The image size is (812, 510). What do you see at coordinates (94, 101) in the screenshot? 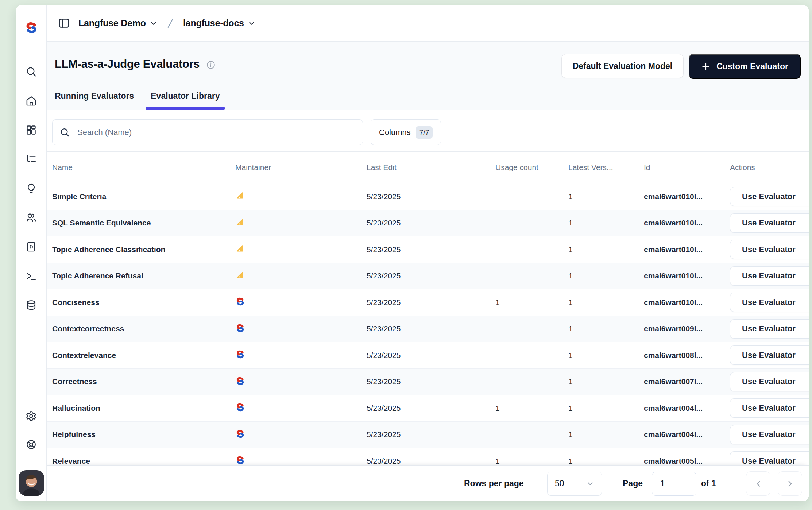
I see `tab-running-evaluators: Running Evaluators` at bounding box center [94, 101].